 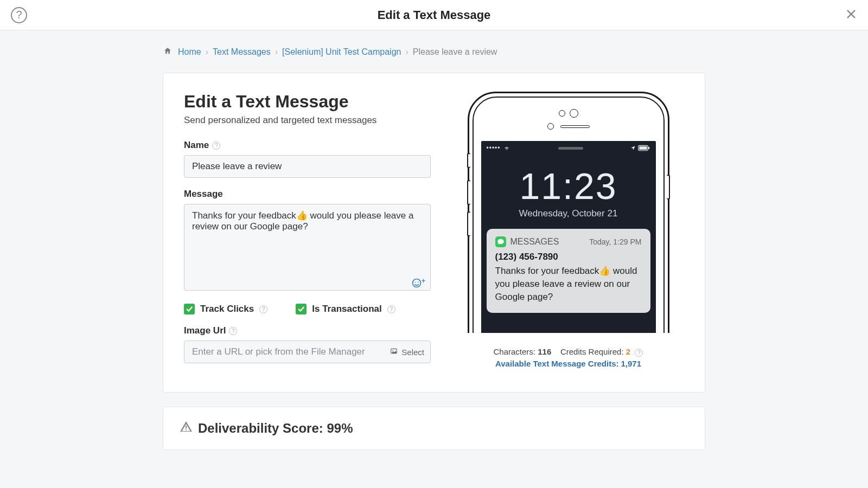 I want to click on available-credits-value: 1,971, so click(x=631, y=363).